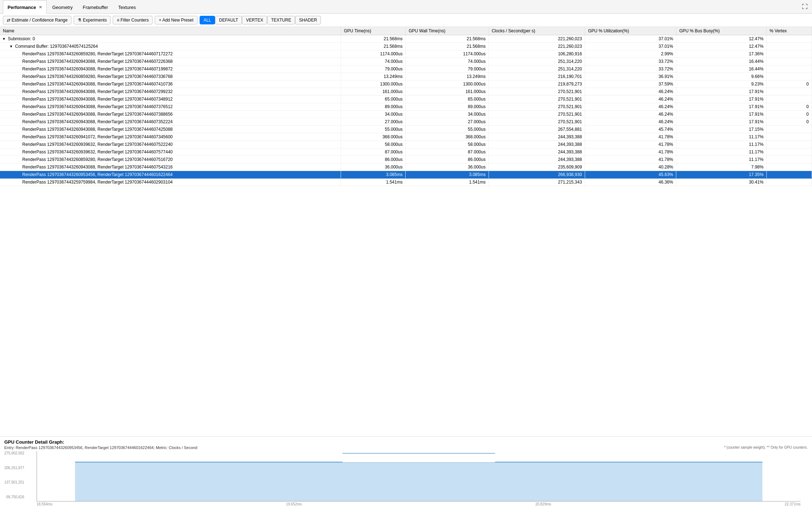 The height and width of the screenshot is (518, 812). Describe the element at coordinates (419, 482) in the screenshot. I see `chart-fill` at that location.